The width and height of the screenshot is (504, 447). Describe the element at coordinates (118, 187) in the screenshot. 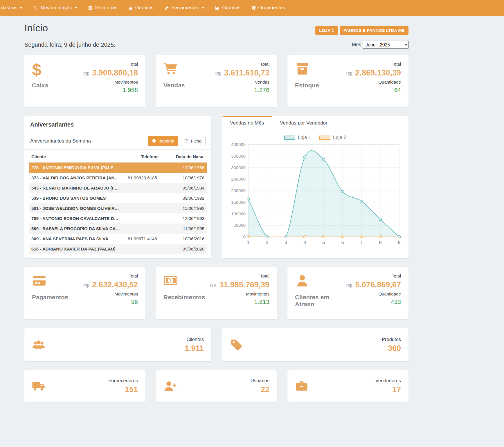

I see `birthdays-panel: Aniversariantes Aniversariantes da Seman…` at that location.